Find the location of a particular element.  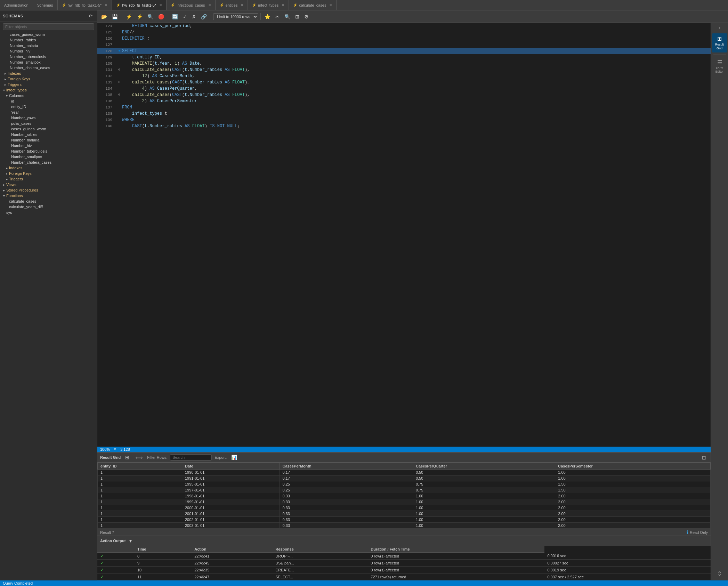

result-column-header: CasesPerMonth is located at coordinates (346, 466).